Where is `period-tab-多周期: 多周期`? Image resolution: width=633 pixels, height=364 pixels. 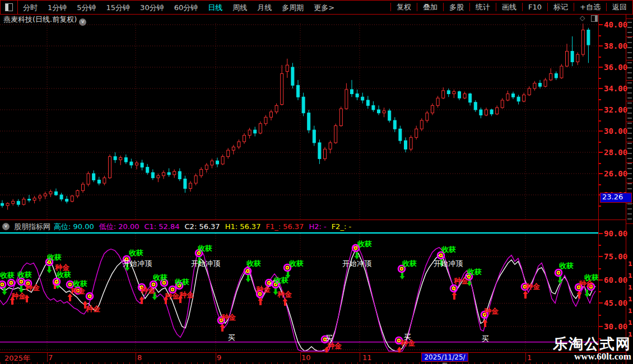 period-tab-多周期: 多周期 is located at coordinates (292, 8).